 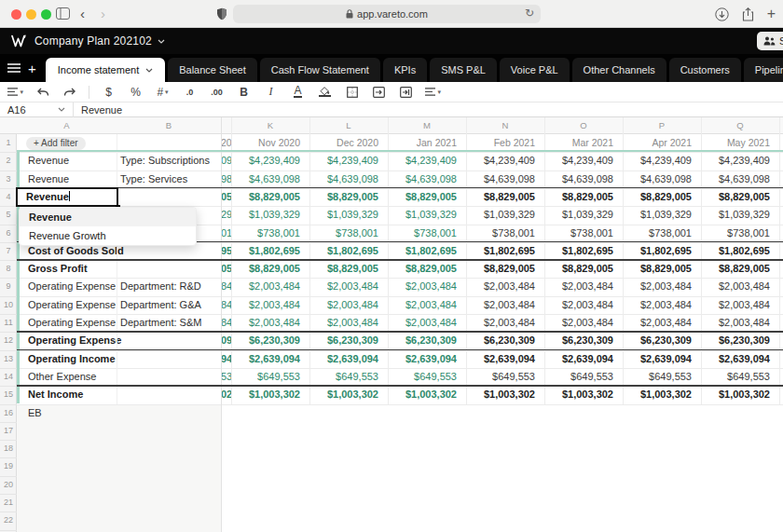 I want to click on cell-J11: 84, so click(x=226, y=322).